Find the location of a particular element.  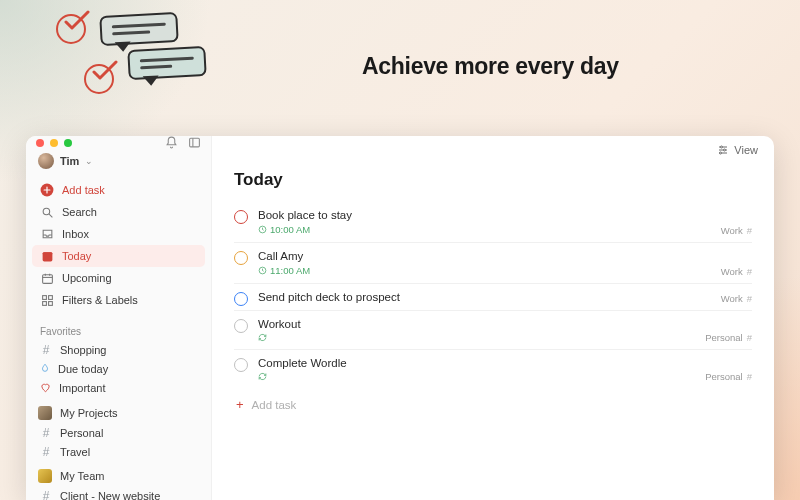

hero-headline: Achieve more every day is located at coordinates (490, 66).